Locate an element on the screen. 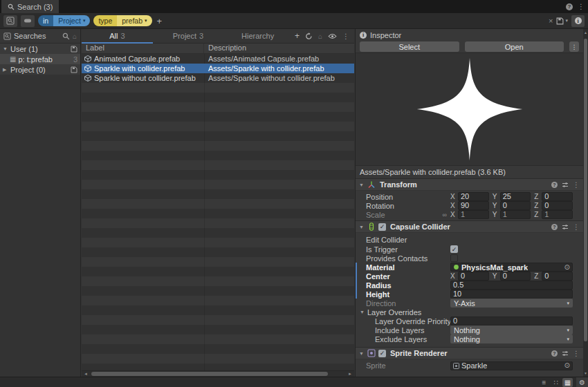 The height and width of the screenshot is (387, 588). center-z-input: 0 is located at coordinates (558, 276).